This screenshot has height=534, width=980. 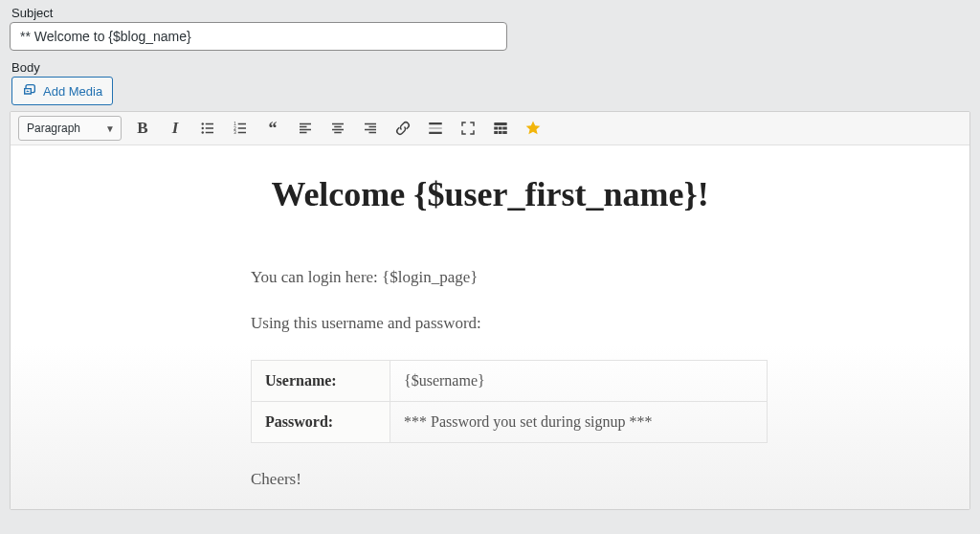 What do you see at coordinates (579, 423) in the screenshot?
I see `password-value-cell: *** Password you set during signup ***` at bounding box center [579, 423].